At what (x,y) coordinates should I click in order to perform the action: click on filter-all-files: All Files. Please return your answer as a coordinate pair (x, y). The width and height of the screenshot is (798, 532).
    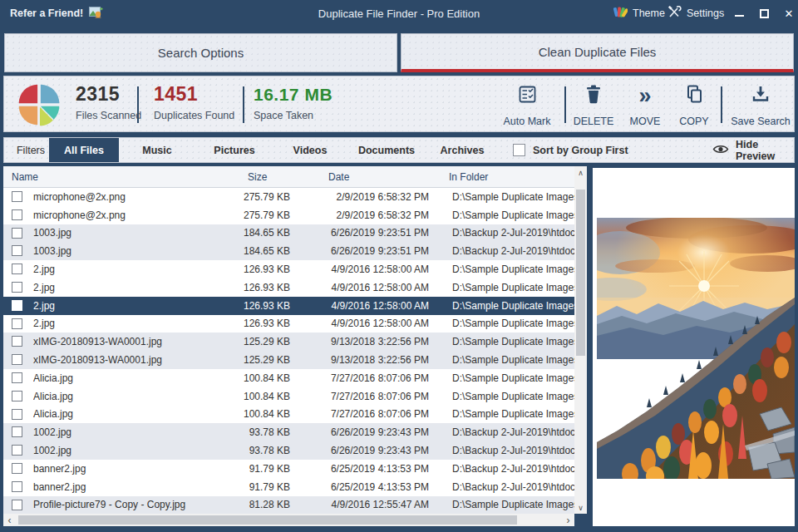
    Looking at the image, I should click on (84, 150).